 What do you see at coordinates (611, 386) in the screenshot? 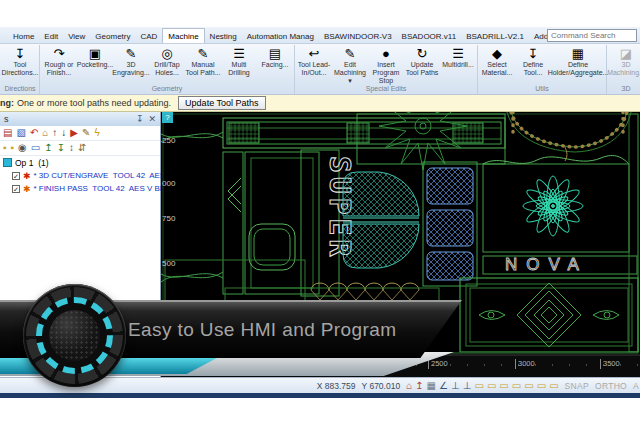
I see `status-toggle: ORTHO` at bounding box center [611, 386].